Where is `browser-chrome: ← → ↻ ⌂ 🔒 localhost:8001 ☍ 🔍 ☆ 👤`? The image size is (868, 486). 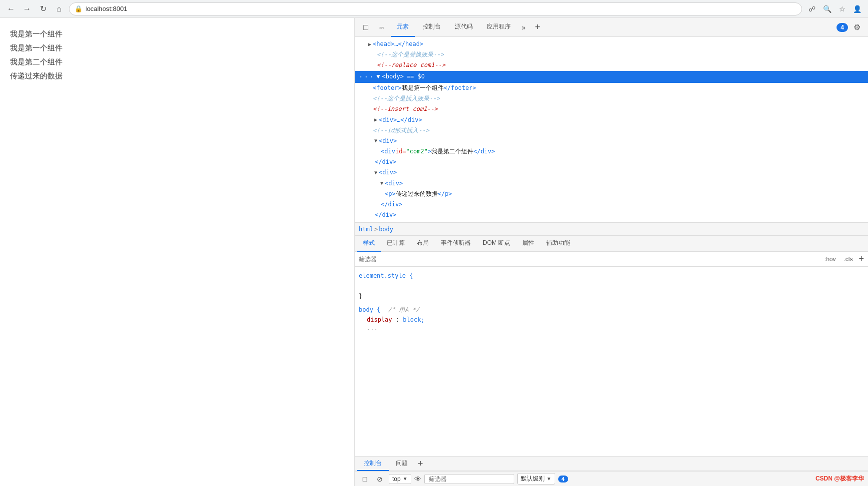
browser-chrome: ← → ↻ ⌂ 🔒 localhost:8001 ☍ 🔍 ☆ 👤 is located at coordinates (434, 9).